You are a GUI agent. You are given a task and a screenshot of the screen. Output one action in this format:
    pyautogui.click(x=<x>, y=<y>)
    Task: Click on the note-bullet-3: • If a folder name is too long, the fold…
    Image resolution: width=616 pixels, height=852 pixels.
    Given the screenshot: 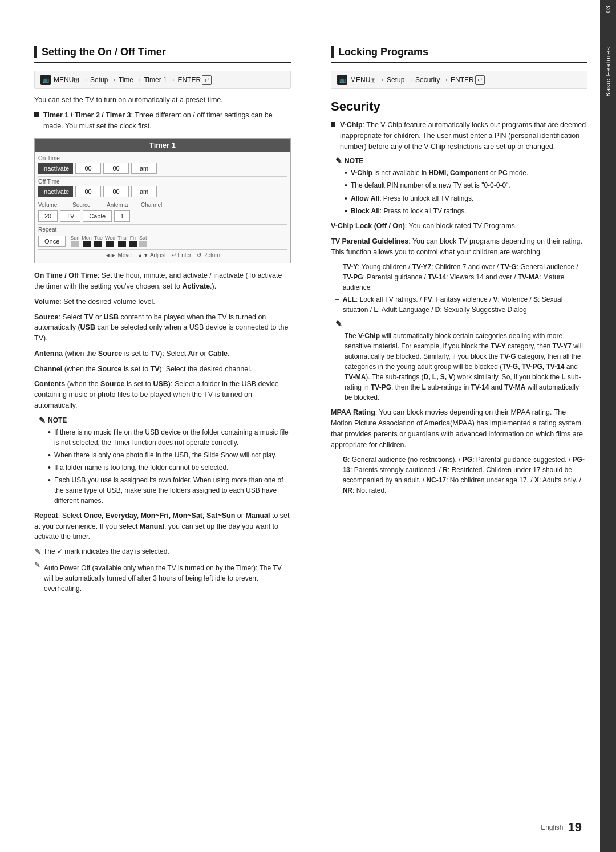 What is the action you would take?
    pyautogui.click(x=169, y=468)
    